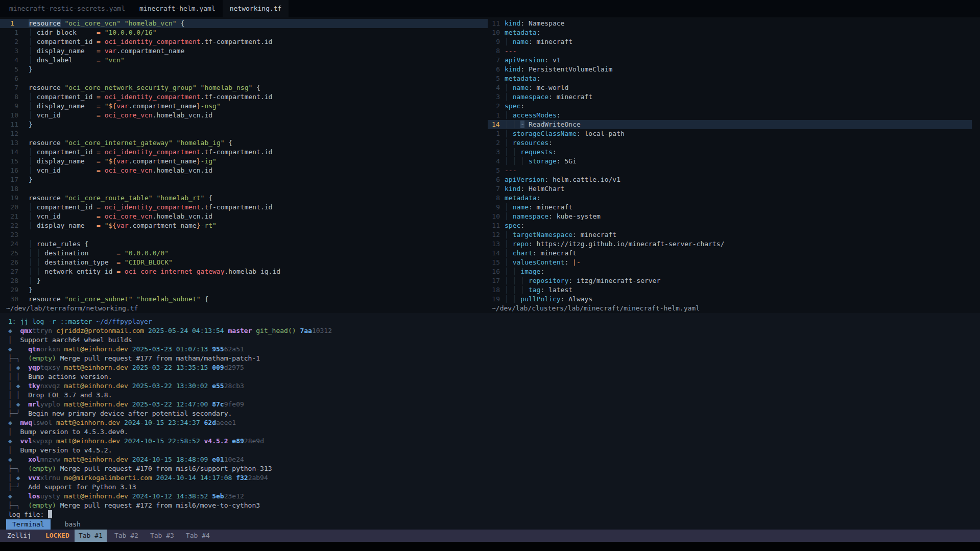 The image size is (980, 551). I want to click on code-line: 8│ compartment_id = oci_identity_compart…, so click(244, 97).